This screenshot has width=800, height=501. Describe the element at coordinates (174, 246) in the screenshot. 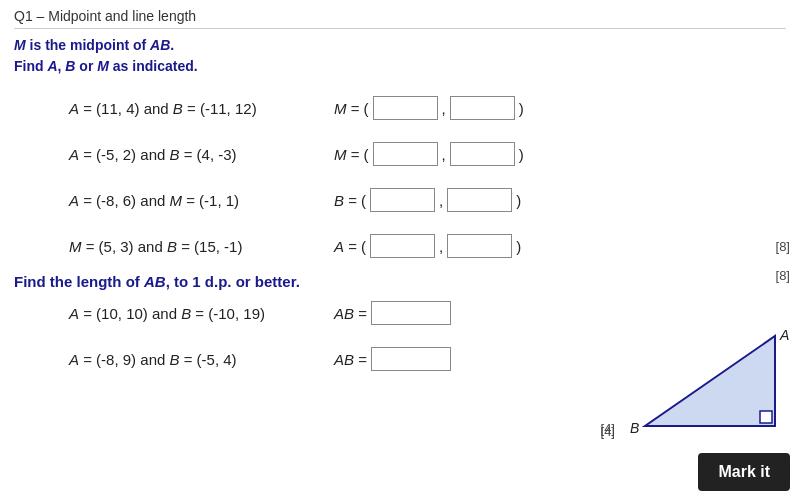

I see `problem-text-4: M = (5, 3) and B = (15, -1)` at that location.